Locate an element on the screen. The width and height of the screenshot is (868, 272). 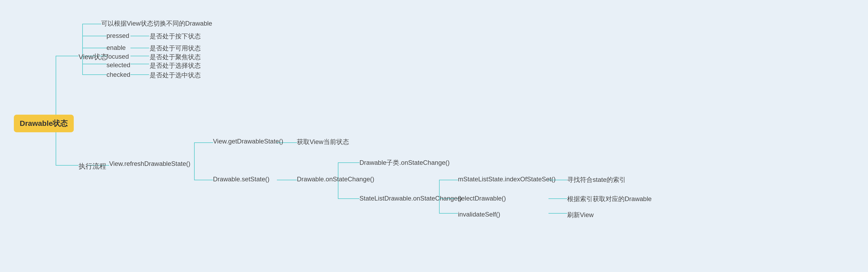
node-pressed-desc: 是否处于按下状态 is located at coordinates (175, 36).